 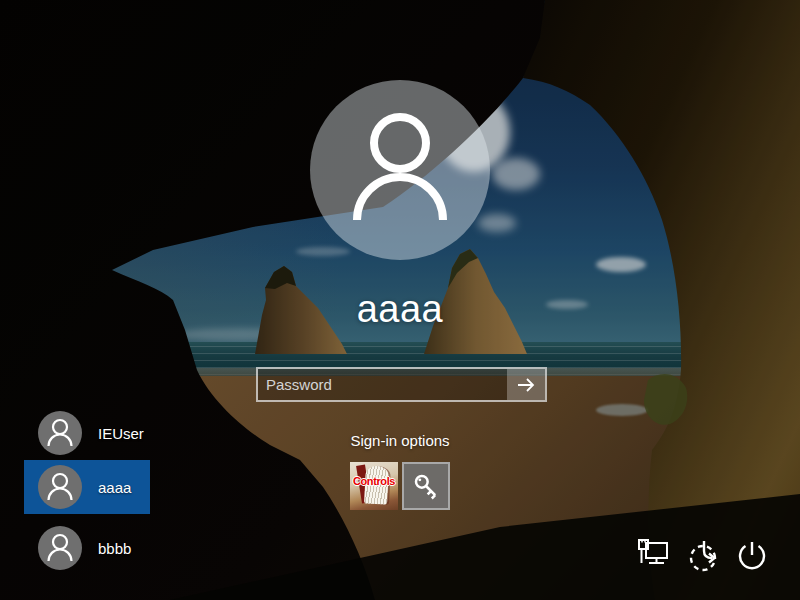 What do you see at coordinates (87, 548) in the screenshot?
I see `user-list-item-bbbb: bbbb` at bounding box center [87, 548].